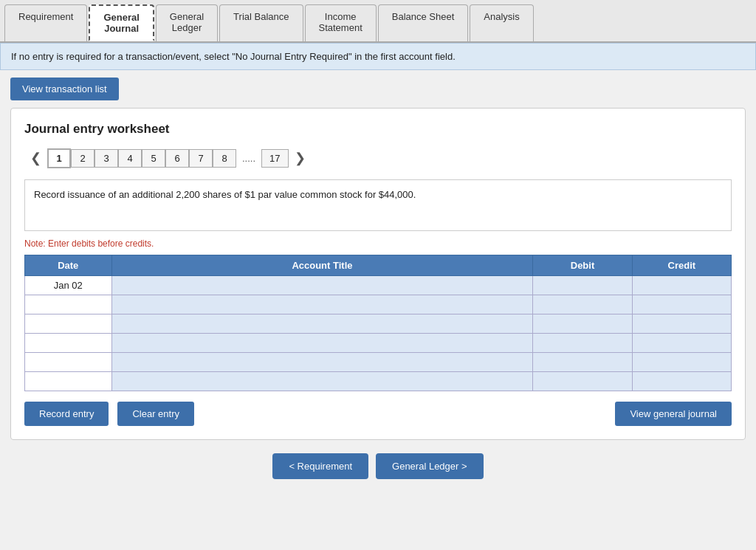  Describe the element at coordinates (154, 158) in the screenshot. I see `page-5: 5` at that location.